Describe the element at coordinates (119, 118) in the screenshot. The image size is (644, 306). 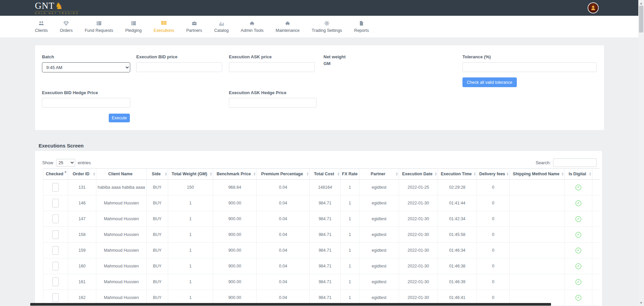
I see `execute-button: Execute` at that location.